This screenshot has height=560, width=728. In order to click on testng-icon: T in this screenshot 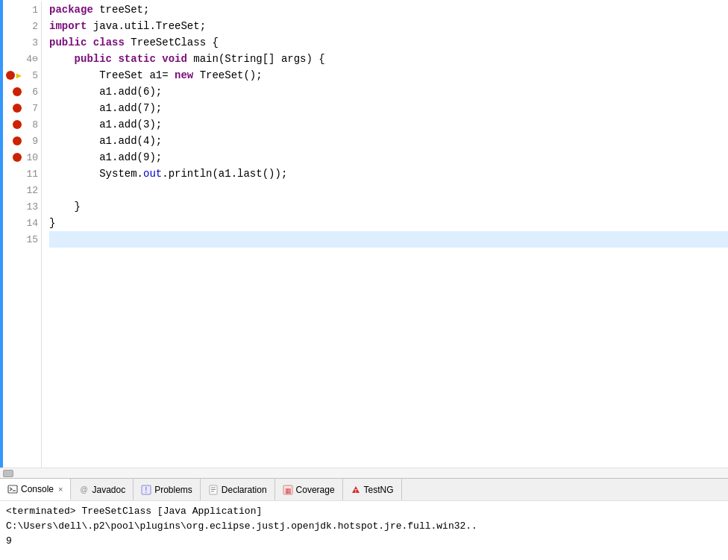, I will do `click(356, 490)`.